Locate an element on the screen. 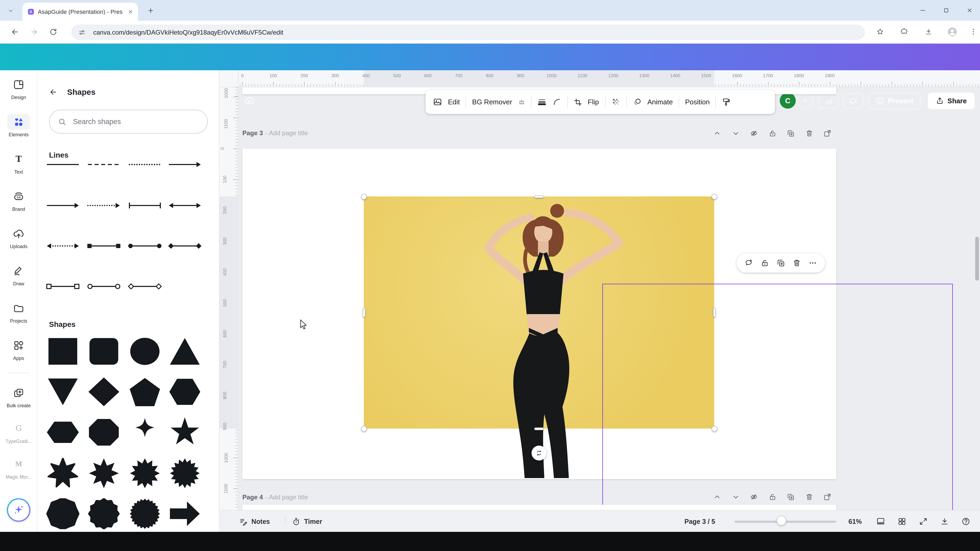 The image size is (980, 551). page3-add-page-icon is located at coordinates (827, 133).